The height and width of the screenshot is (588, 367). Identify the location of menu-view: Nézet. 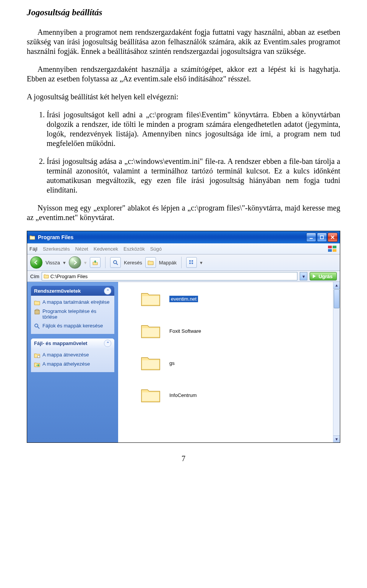
(82, 249).